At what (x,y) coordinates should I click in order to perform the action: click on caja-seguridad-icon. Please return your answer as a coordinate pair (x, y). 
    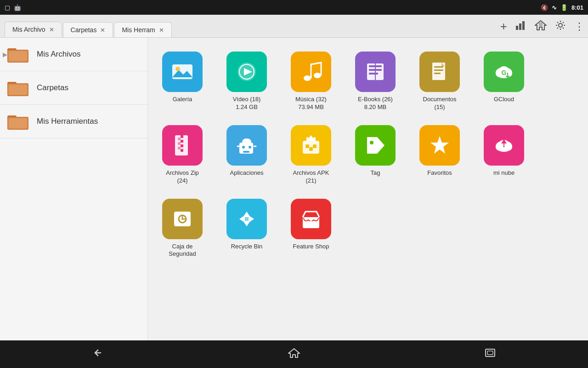
    Looking at the image, I should click on (182, 219).